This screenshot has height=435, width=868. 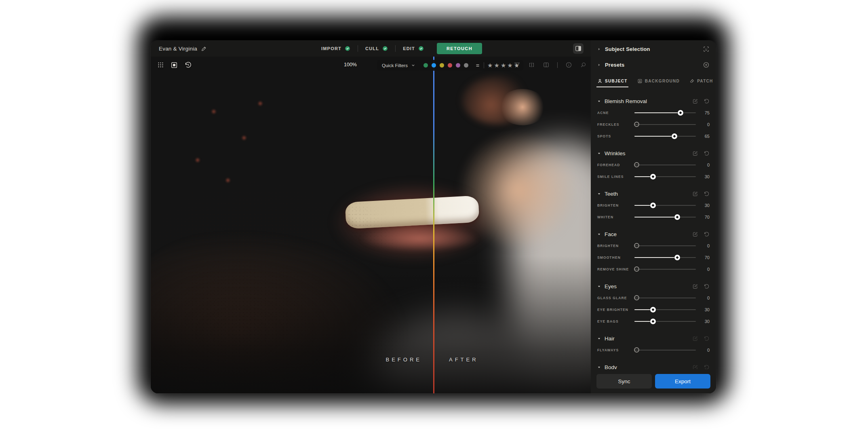 I want to click on color-dot-gray, so click(x=466, y=65).